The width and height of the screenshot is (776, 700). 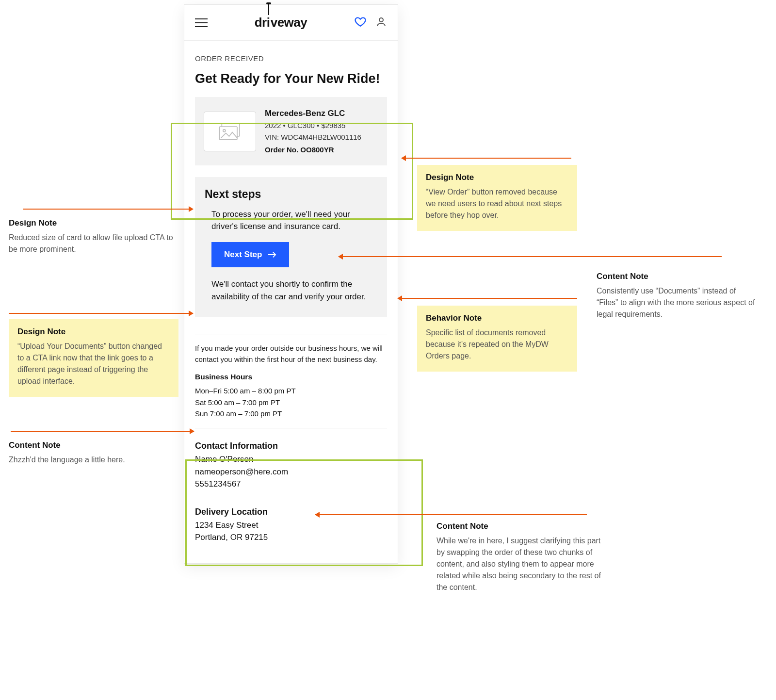 What do you see at coordinates (94, 364) in the screenshot?
I see `annotation-body: “Upload Your Documents” button changed t…` at bounding box center [94, 364].